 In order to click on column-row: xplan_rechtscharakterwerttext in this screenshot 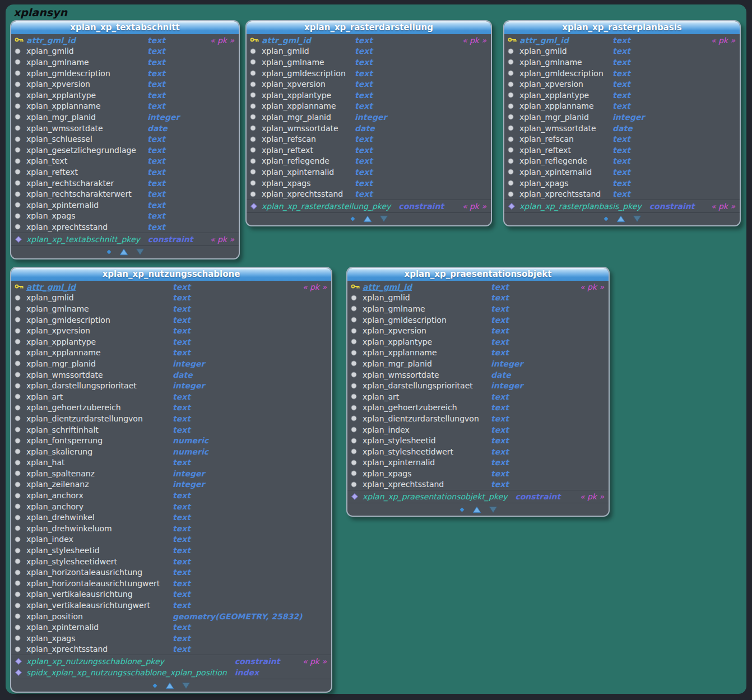, I will do `click(125, 194)`.